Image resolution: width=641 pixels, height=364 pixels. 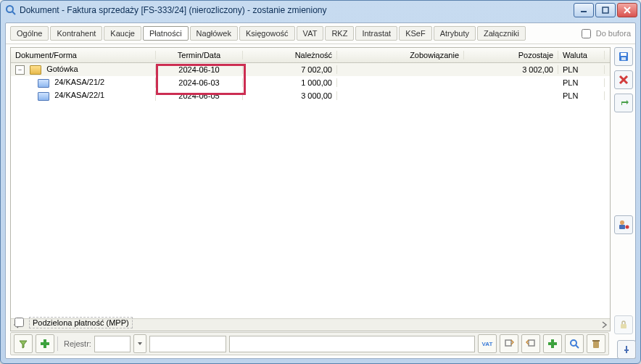 What do you see at coordinates (23, 344) in the screenshot?
I see `filter-button` at bounding box center [23, 344].